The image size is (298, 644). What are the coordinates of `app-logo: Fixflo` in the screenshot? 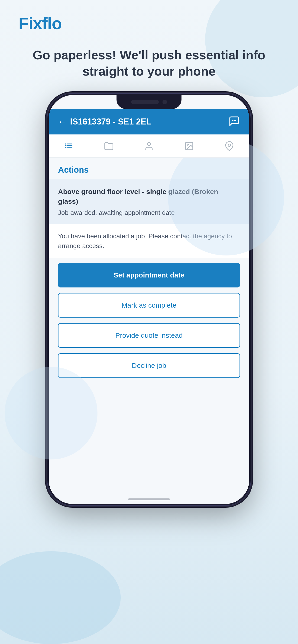 It's located at (149, 24).